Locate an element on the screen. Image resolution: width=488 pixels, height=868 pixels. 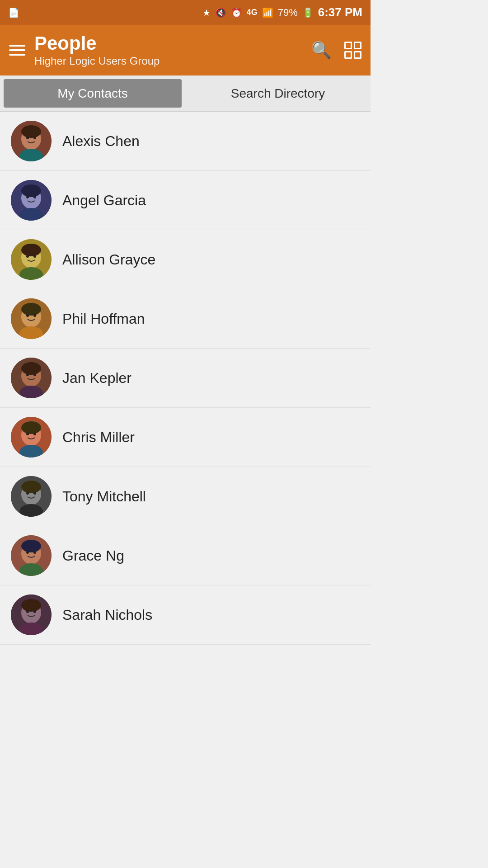
contact-name: Grace Ng is located at coordinates (93, 556).